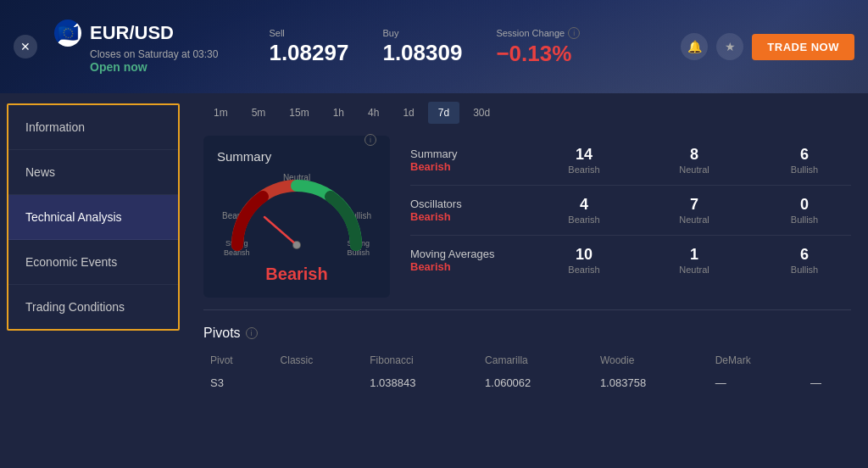 The height and width of the screenshot is (468, 868). Describe the element at coordinates (584, 154) in the screenshot. I see `summary-bearish-num: 14` at that location.